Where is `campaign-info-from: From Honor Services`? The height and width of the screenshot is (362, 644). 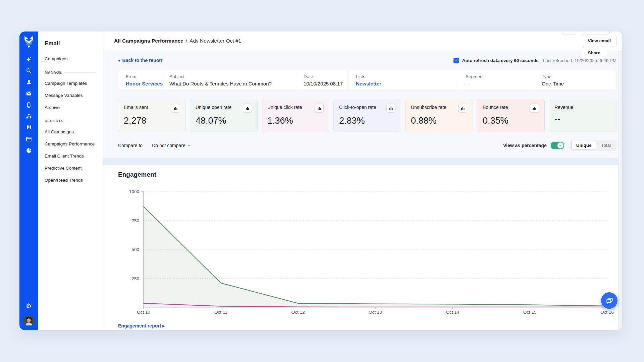
campaign-info-from: From Honor Services is located at coordinates (140, 80).